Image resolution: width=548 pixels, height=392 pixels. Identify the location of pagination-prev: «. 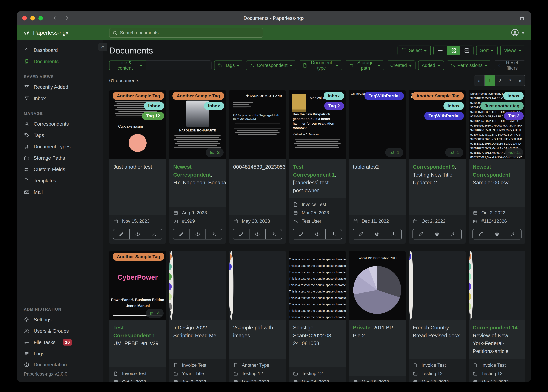
(479, 81).